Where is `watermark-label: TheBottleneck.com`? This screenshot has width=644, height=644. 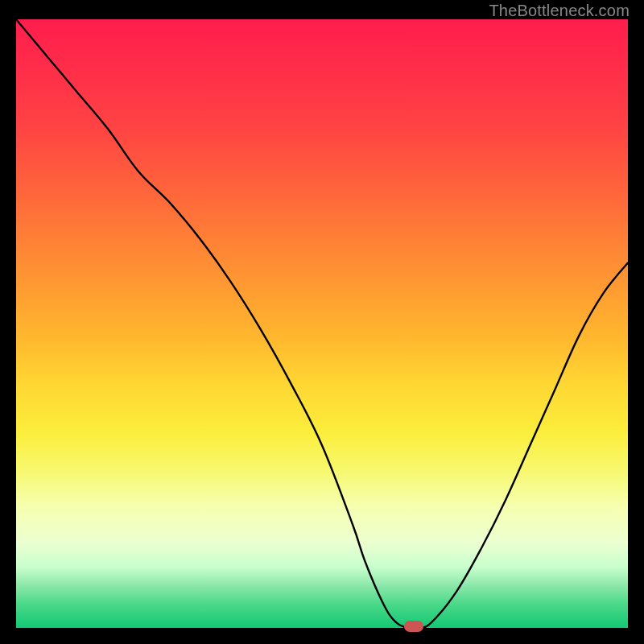 watermark-label: TheBottleneck.com is located at coordinates (559, 11).